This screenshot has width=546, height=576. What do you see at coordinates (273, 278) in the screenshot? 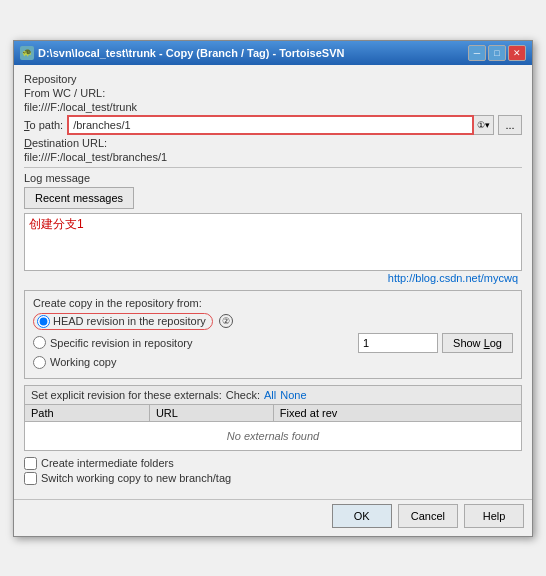
I see `watermark: http://blog.csdn.net/mycwq` at bounding box center [273, 278].